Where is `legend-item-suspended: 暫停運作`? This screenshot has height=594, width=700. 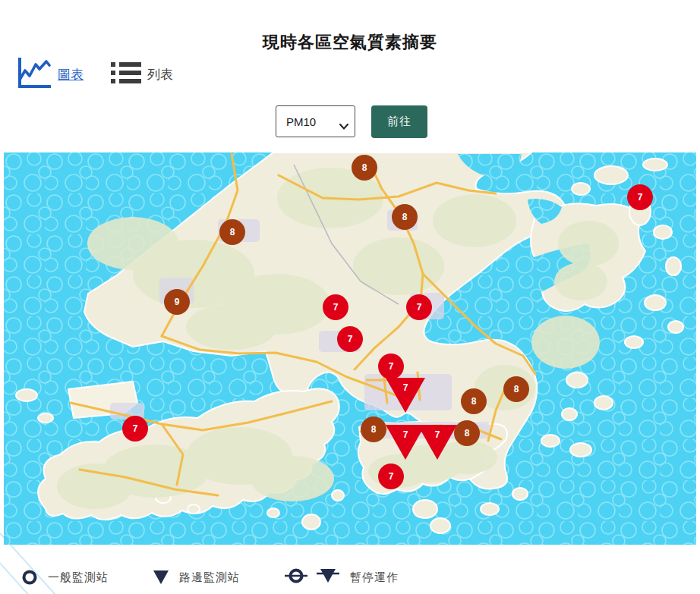
legend-item-suspended: 暫停運作 is located at coordinates (342, 577).